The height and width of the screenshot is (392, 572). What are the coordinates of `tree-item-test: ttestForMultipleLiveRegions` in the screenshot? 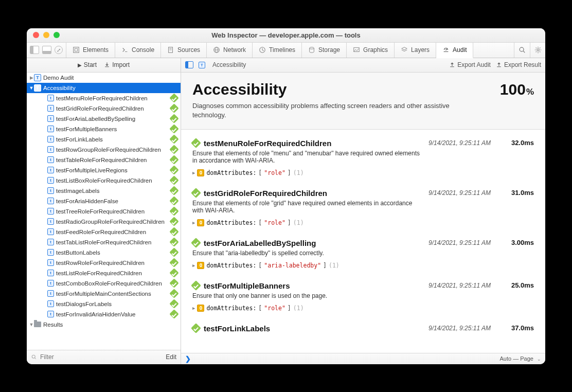 It's located at (104, 170).